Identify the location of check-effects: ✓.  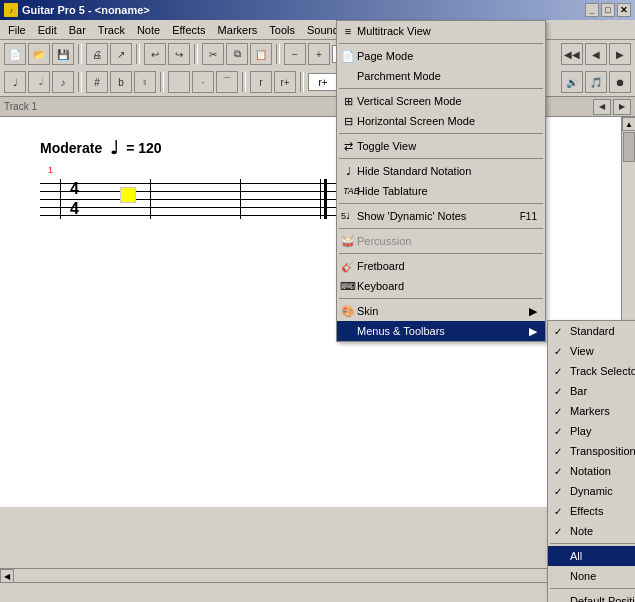
(558, 512).